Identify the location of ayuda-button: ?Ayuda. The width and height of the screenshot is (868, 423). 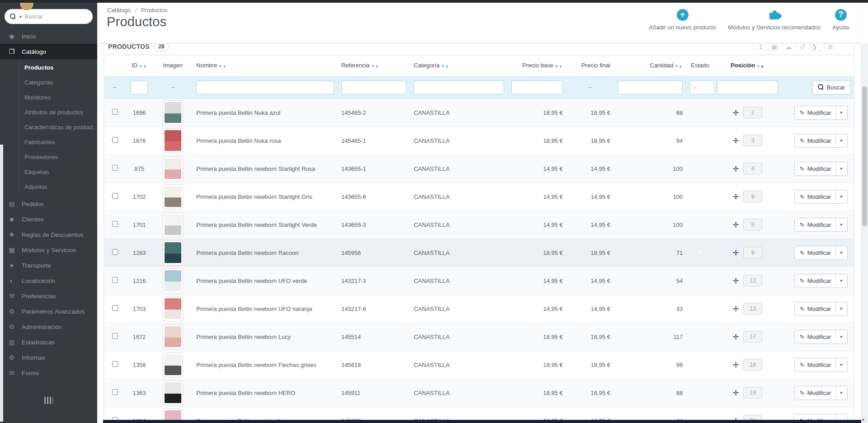
(841, 20).